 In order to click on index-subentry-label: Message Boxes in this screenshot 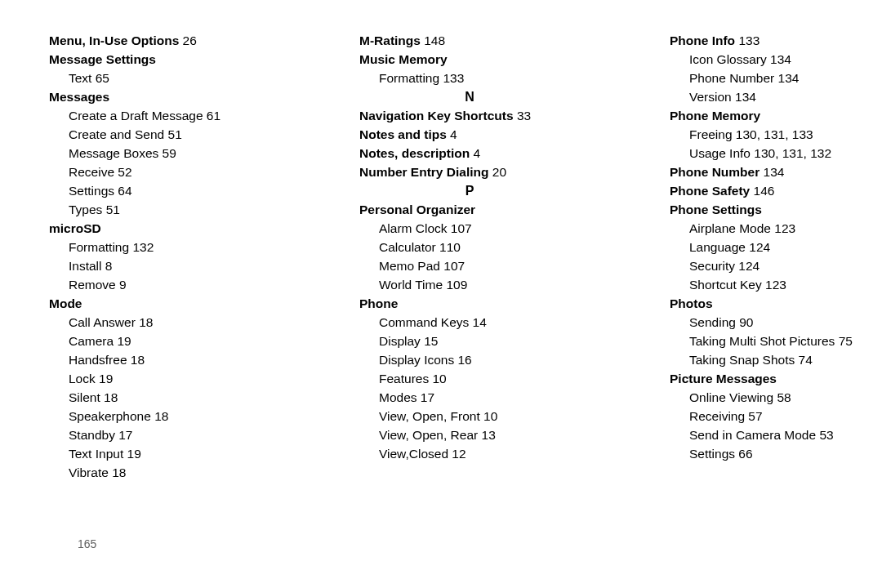, I will do `click(114, 154)`.